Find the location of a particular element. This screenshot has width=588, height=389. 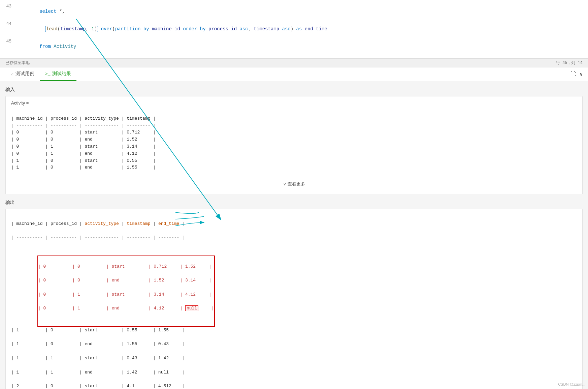

code-content-45: from Activity is located at coordinates (302, 47).